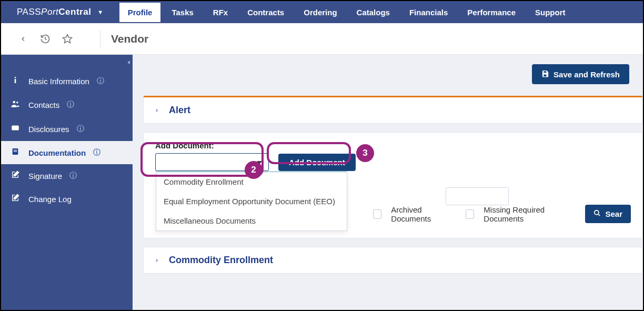 This screenshot has height=311, width=644. What do you see at coordinates (393, 109) in the screenshot?
I see `alert-panel: Alert` at bounding box center [393, 109].